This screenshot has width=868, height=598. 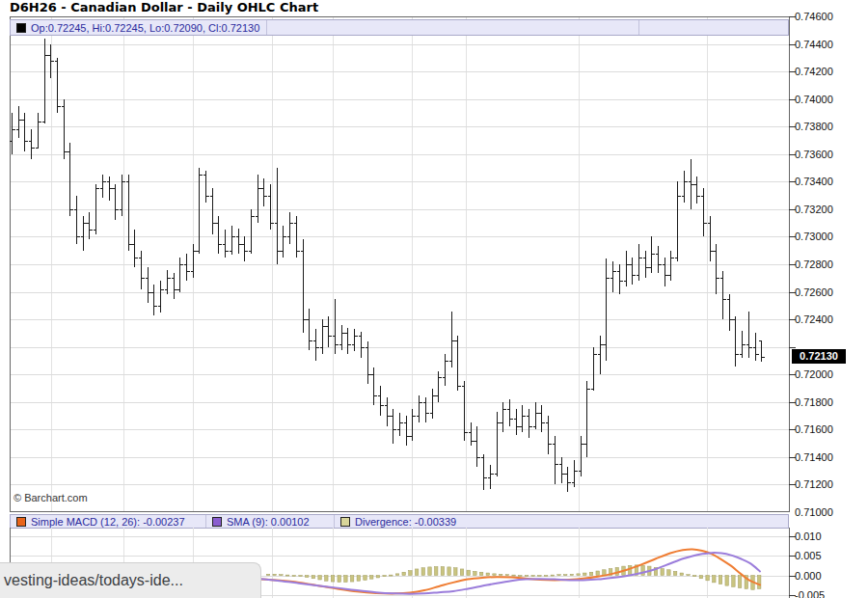 What do you see at coordinates (810, 594) in the screenshot?
I see `indicator-axis-label: -0.005` at bounding box center [810, 594].